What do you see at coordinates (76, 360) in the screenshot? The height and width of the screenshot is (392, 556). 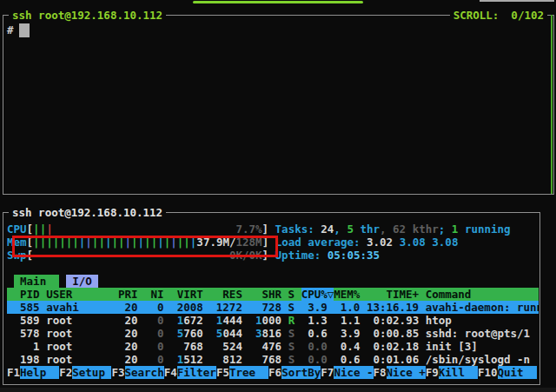 I see `text-segment: 198 root 20` at bounding box center [76, 360].